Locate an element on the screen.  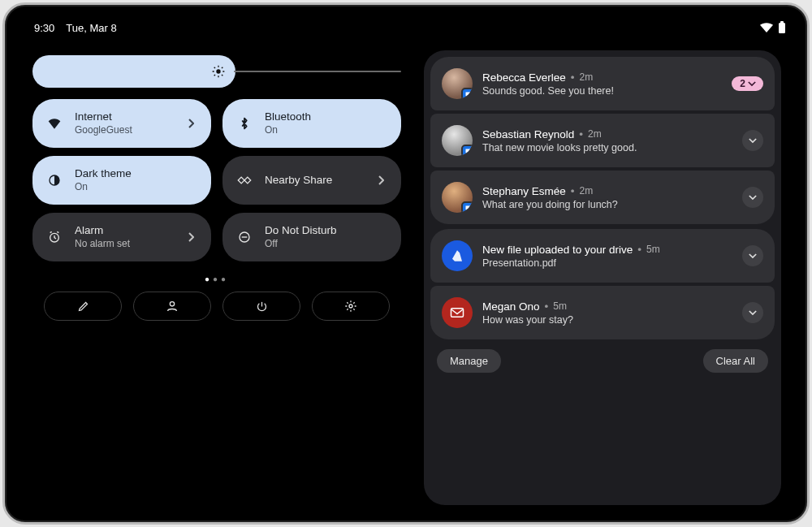
tile-title: Bluetooth is located at coordinates (287, 117).